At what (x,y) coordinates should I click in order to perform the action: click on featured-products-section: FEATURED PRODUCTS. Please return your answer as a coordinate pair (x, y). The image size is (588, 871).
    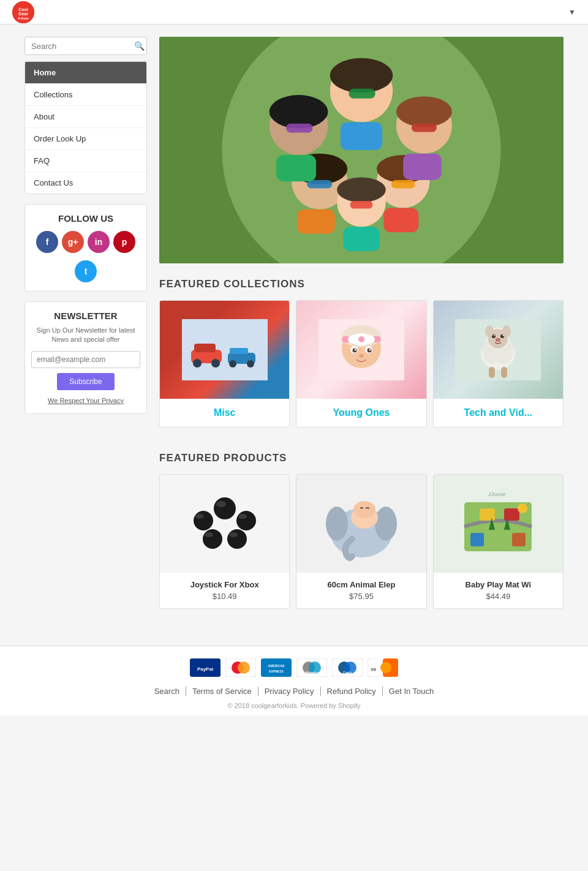
    Looking at the image, I should click on (361, 530).